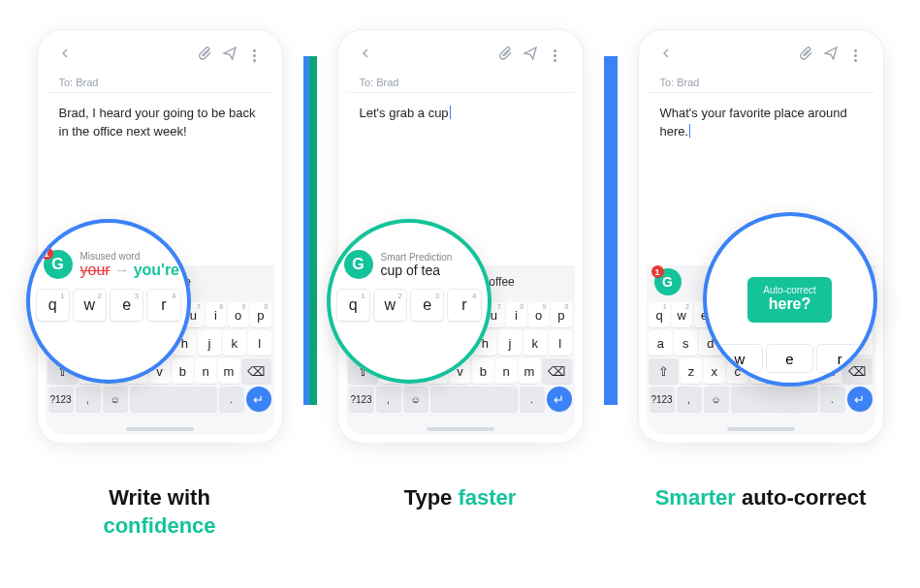 The image size is (920, 588). What do you see at coordinates (160, 123) in the screenshot?
I see `message-body: Brad, I heard your going to be back in t…` at bounding box center [160, 123].